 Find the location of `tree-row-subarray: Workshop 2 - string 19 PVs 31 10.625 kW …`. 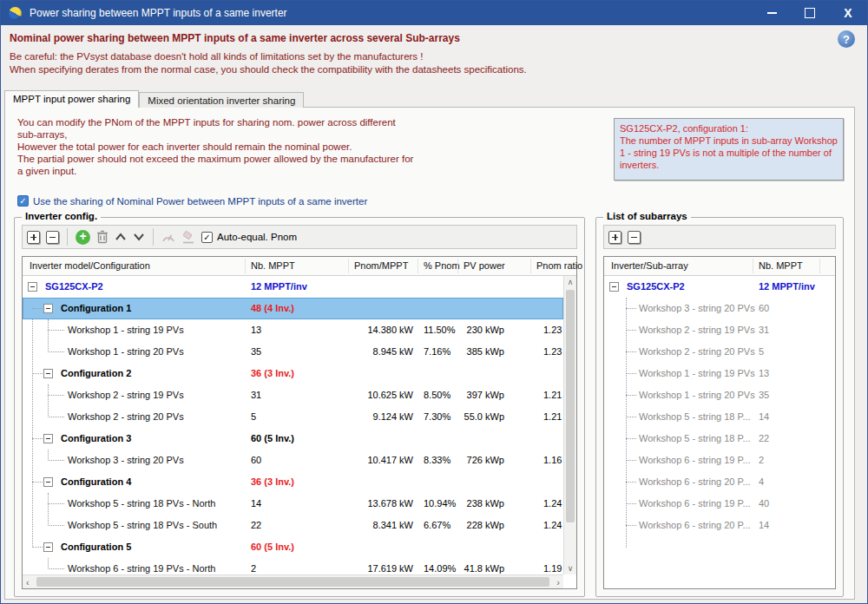

tree-row-subarray: Workshop 2 - string 19 PVs 31 10.625 kW … is located at coordinates (293, 396).